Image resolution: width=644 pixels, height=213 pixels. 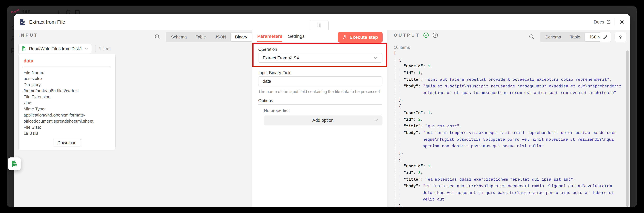 What do you see at coordinates (67, 91) in the screenshot?
I see `file-meta-value: /home/node/.n8n-files/rw-test` at bounding box center [67, 91].